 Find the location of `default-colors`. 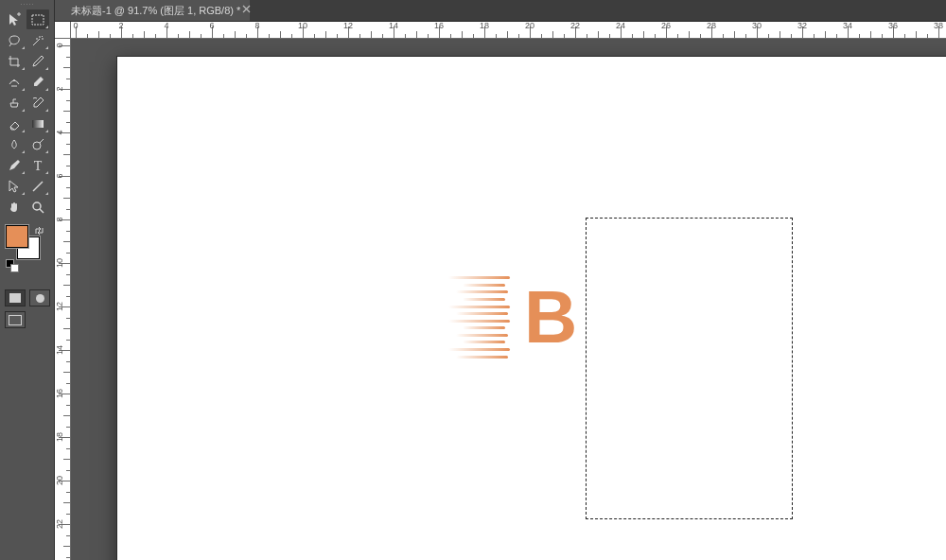

default-colors is located at coordinates (12, 266).